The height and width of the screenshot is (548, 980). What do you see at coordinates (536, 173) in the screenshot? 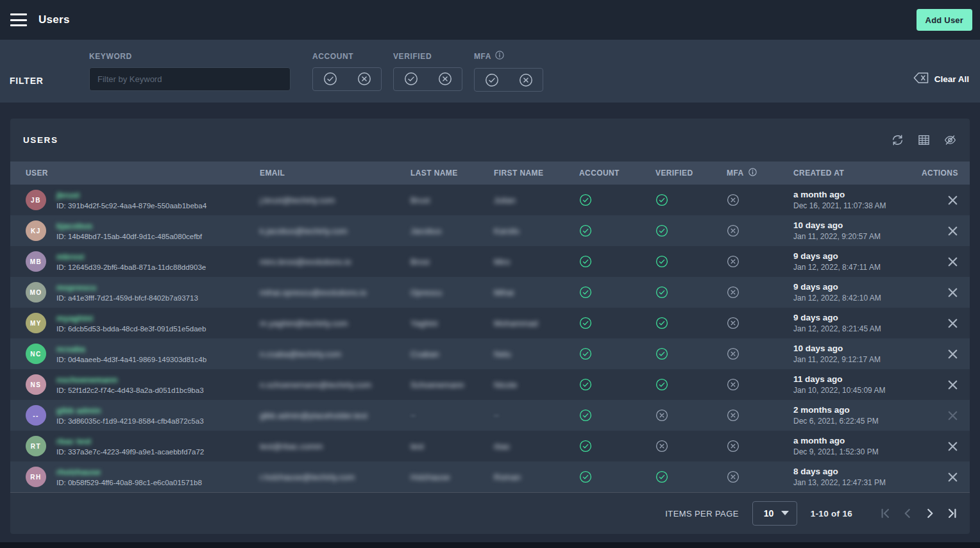
I see `column-header-first-name: FIRST NAME` at bounding box center [536, 173].